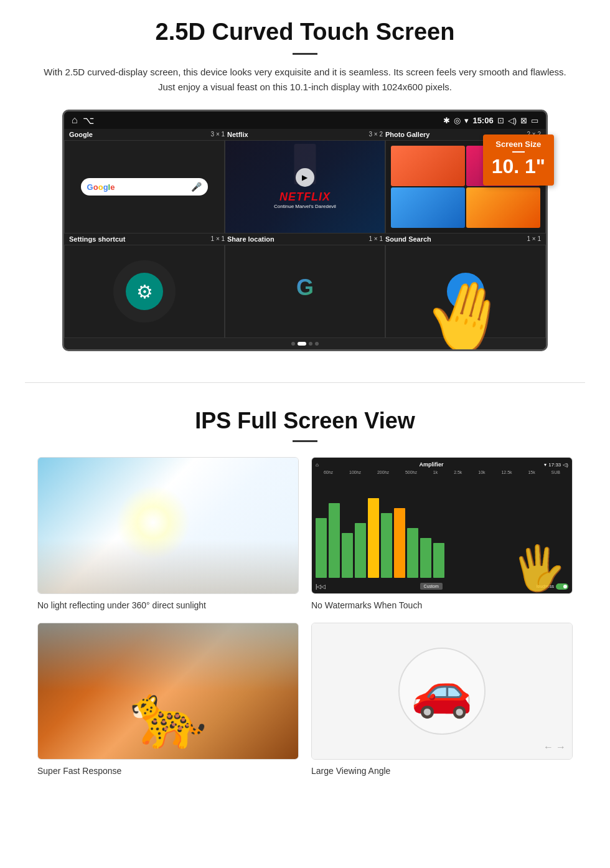 The width and height of the screenshot is (610, 868). Describe the element at coordinates (442, 691) in the screenshot. I see `car-image: 🚗 ← →` at that location.